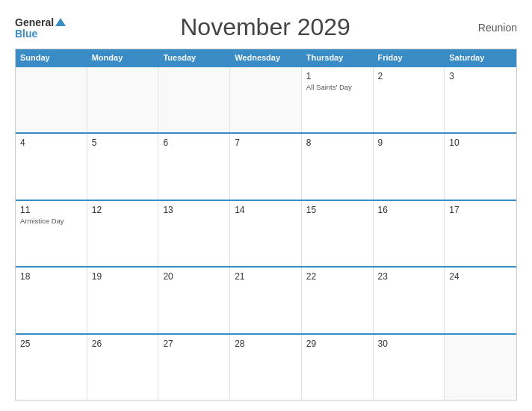  I want to click on calendar-cell: 11Armistice Day, so click(52, 233).